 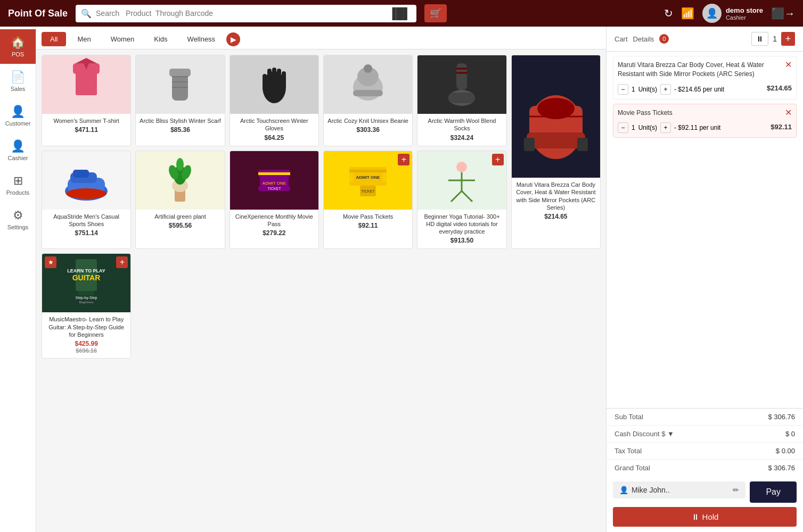 I want to click on user-name: demo store, so click(x=744, y=11).